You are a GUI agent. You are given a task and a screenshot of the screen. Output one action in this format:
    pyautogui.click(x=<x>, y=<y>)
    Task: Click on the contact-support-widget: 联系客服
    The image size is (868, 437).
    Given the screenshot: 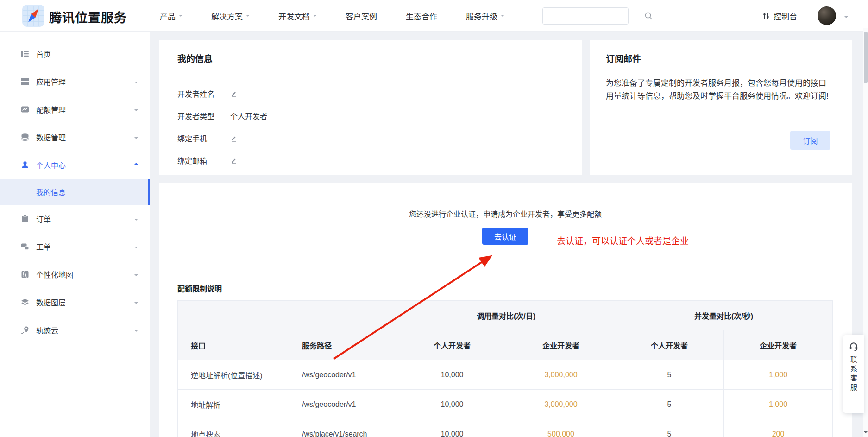 What is the action you would take?
    pyautogui.click(x=853, y=374)
    